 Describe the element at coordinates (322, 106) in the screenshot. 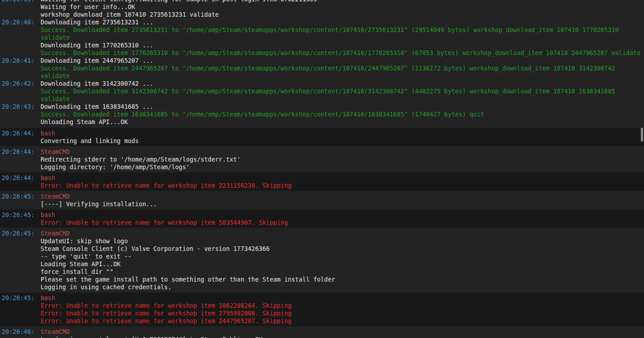

I see `log-line: 20:26:43:Downloading item 1638341685 ...` at that location.